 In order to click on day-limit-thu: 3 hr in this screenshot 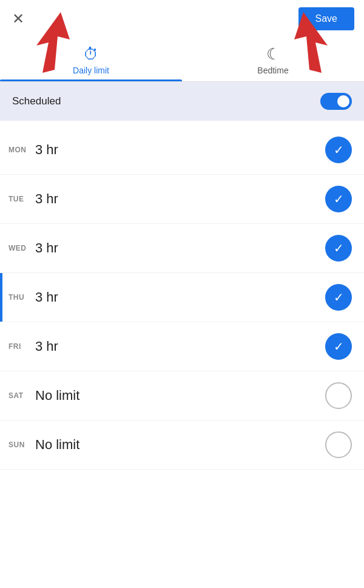, I will do `click(180, 297)`.